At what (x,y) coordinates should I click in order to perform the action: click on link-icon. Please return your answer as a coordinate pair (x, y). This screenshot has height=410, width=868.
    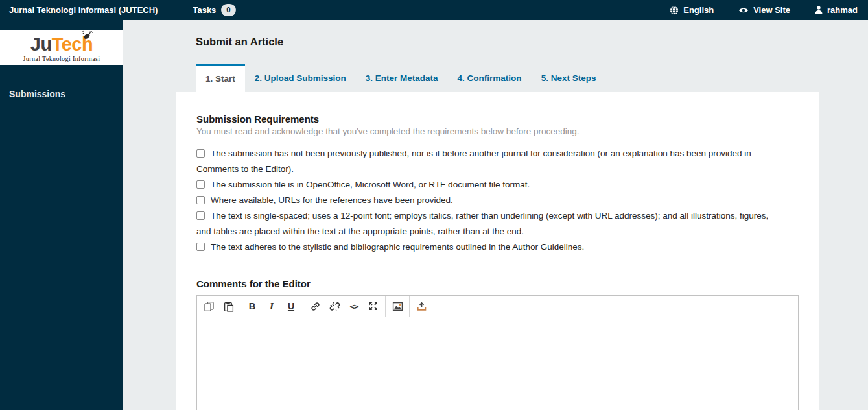
    Looking at the image, I should click on (315, 306).